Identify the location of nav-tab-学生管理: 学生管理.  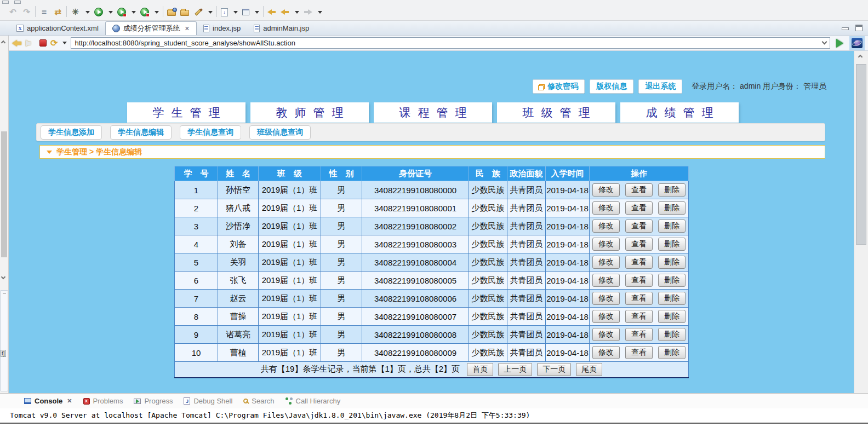
(186, 113).